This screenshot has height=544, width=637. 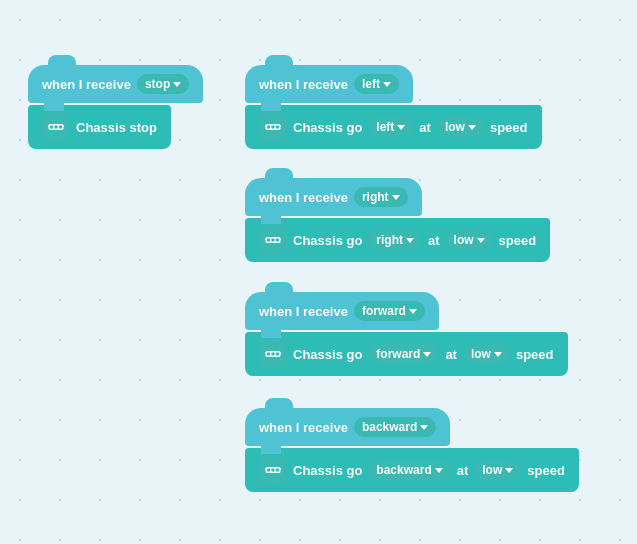 What do you see at coordinates (116, 107) in the screenshot?
I see `stop-block-group: when I receive stop Chassis stop` at bounding box center [116, 107].